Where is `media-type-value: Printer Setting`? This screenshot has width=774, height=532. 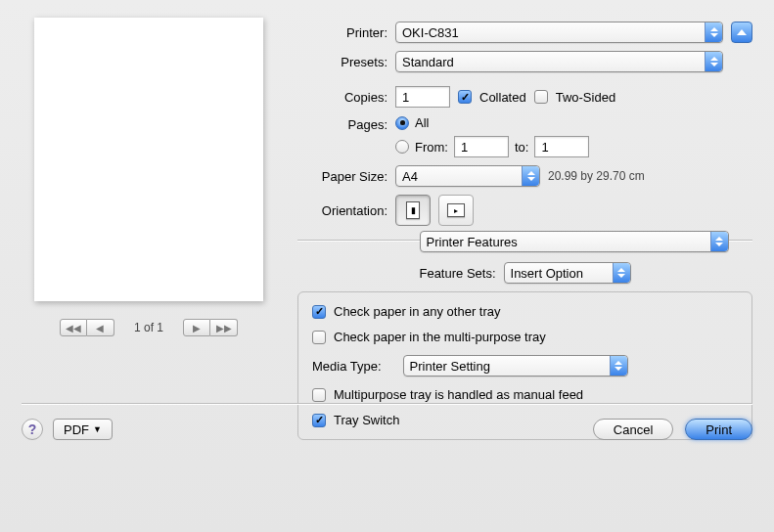
media-type-value: Printer Setting is located at coordinates (450, 366).